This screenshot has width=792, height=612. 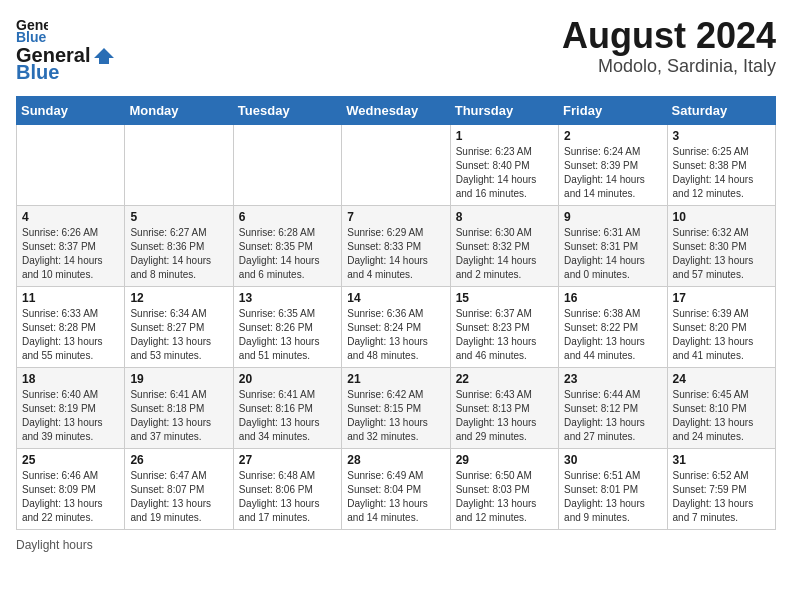 What do you see at coordinates (721, 246) in the screenshot?
I see `calendar-cell: 10Sunrise: 6:32 AM Sunset: 8:30 PM Dayli…` at bounding box center [721, 246].